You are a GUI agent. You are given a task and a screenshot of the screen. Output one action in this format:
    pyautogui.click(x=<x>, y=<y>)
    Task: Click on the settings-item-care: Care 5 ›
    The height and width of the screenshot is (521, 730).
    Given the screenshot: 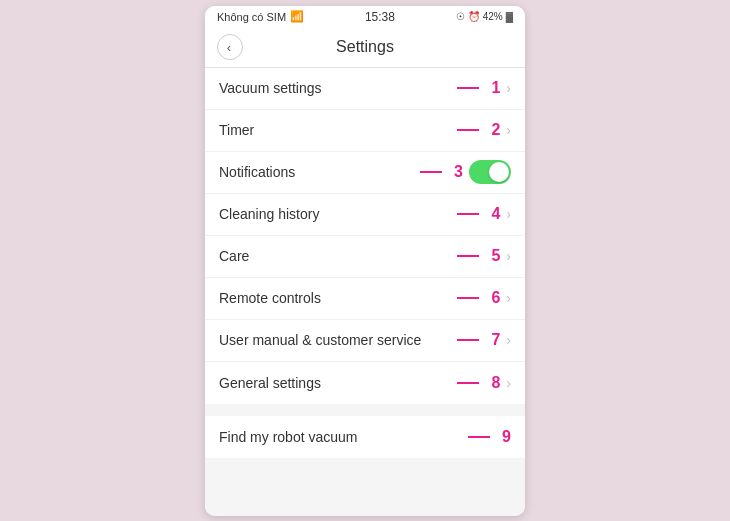 What is the action you would take?
    pyautogui.click(x=365, y=257)
    